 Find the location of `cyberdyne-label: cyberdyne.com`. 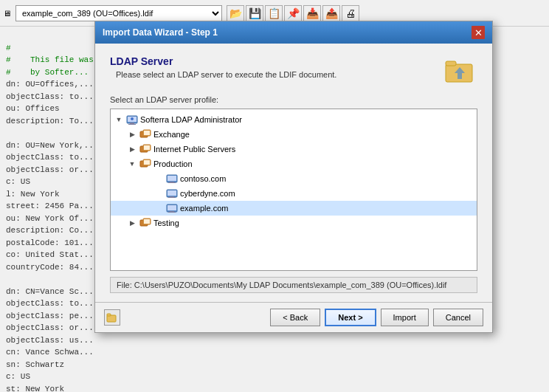

cyberdyne-label: cyberdyne.com is located at coordinates (208, 193).